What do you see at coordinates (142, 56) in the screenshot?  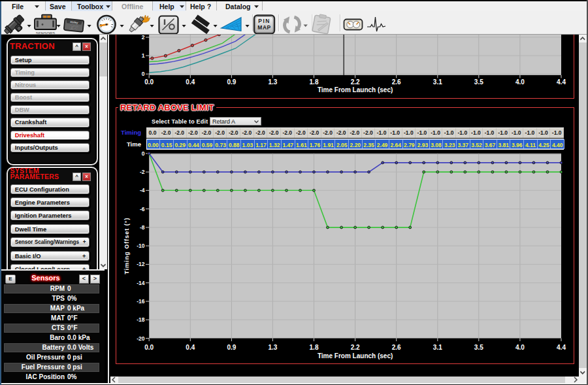 I see `svg-text: 1` at bounding box center [142, 56].